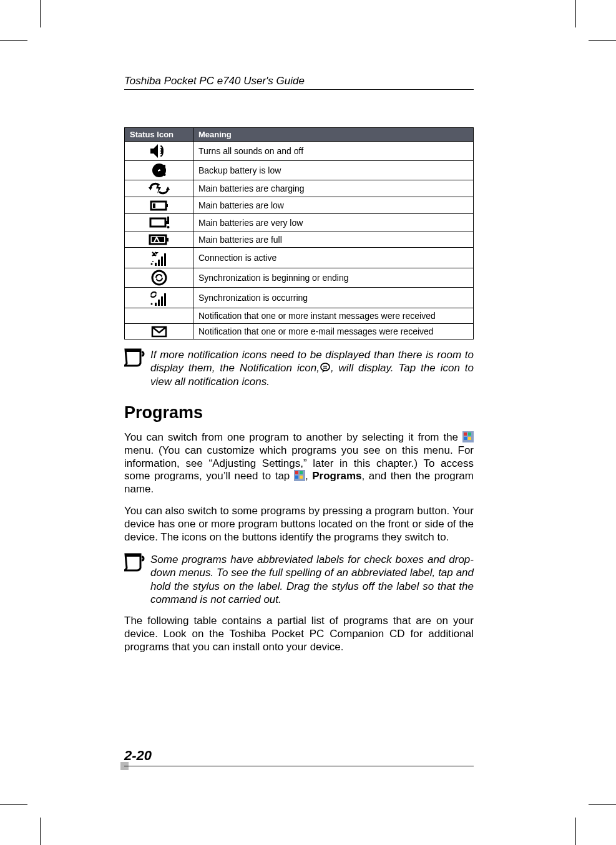 The height and width of the screenshot is (845, 616). What do you see at coordinates (159, 151) in the screenshot?
I see `sound-toggle-icon` at bounding box center [159, 151].